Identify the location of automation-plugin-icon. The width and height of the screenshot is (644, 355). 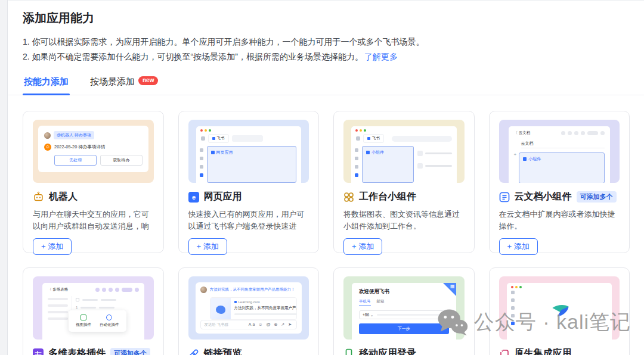
(109, 317).